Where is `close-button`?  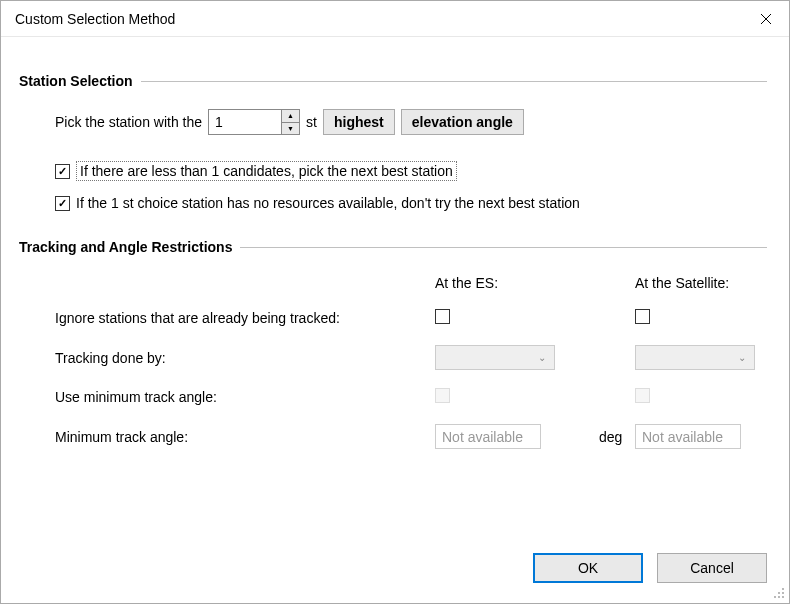 close-button is located at coordinates (766, 19).